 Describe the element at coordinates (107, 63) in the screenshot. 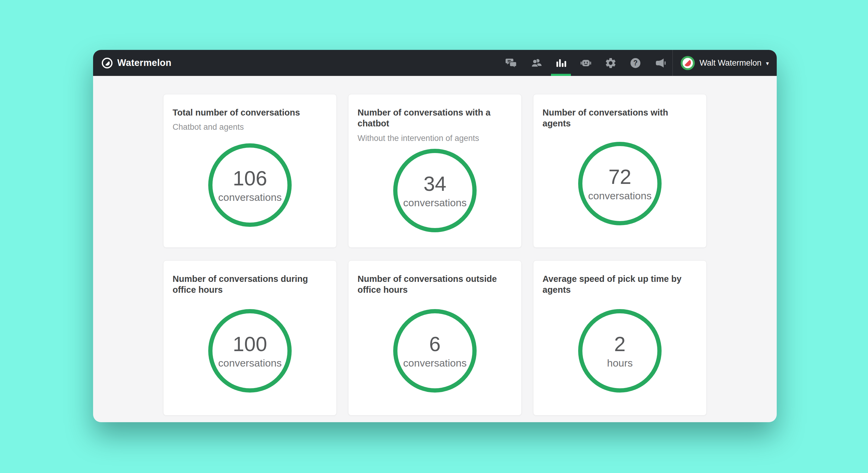

I see `watermelon-logo-icon` at that location.